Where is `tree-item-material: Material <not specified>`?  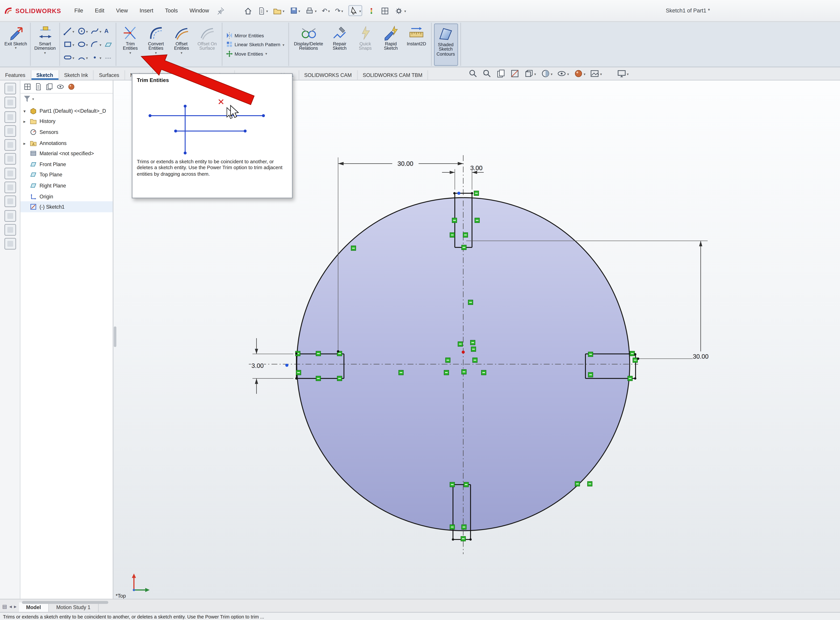
tree-item-material: Material <not specified> is located at coordinates (67, 153).